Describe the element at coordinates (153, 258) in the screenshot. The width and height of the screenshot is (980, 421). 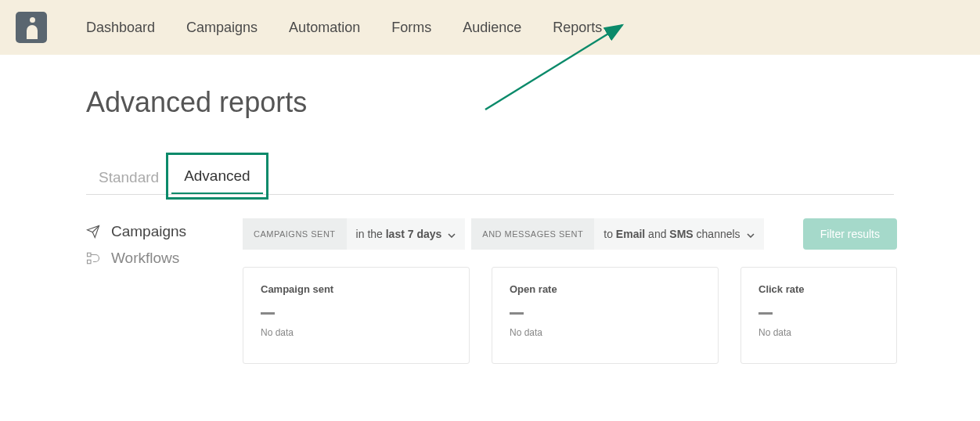
I see `sidebar-item-workflows: Workflows` at that location.